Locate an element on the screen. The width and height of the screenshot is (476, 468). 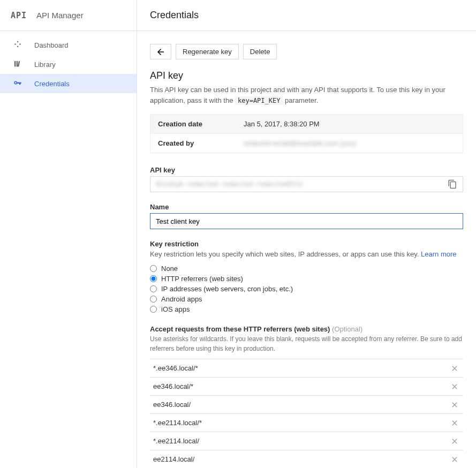
created-by-value: redacted-email@example.com (you) is located at coordinates (300, 144).